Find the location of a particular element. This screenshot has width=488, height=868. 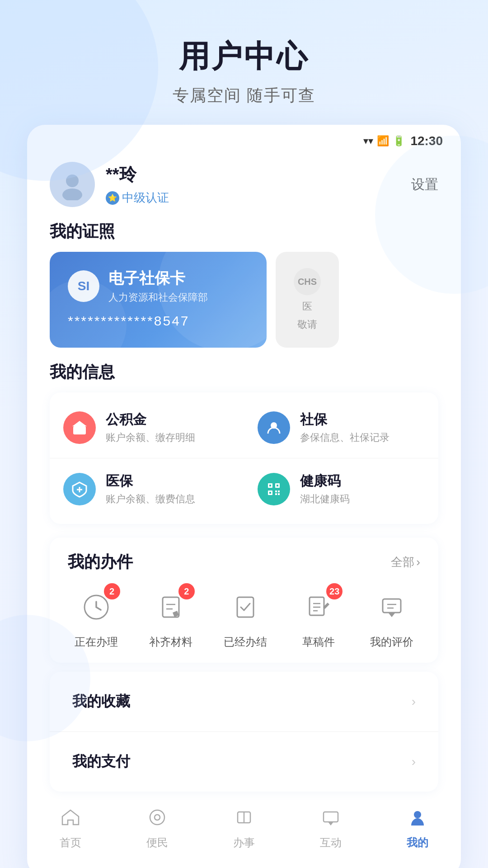

card-org: 人力资源和社会保障部 is located at coordinates (158, 297).